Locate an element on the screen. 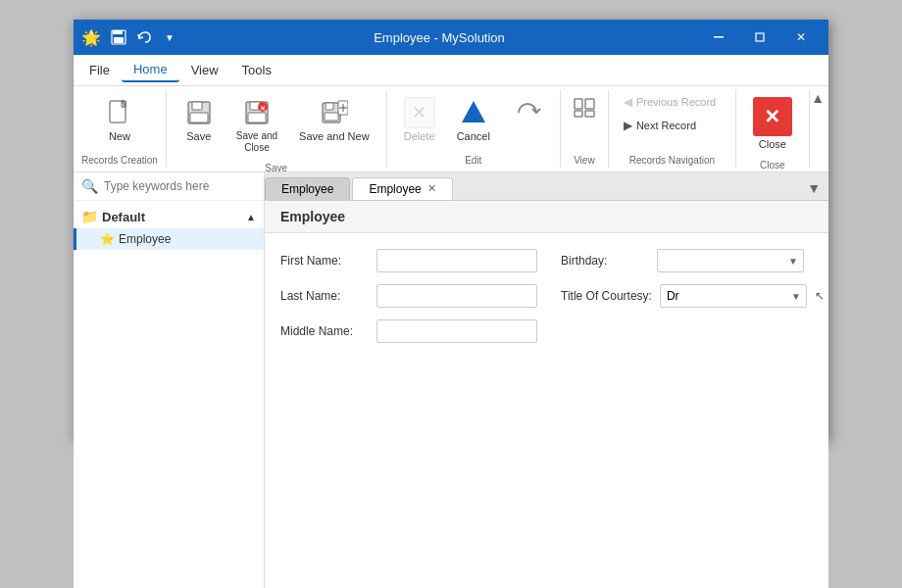 The width and height of the screenshot is (902, 588). save-and-close-label: Save and Close is located at coordinates (257, 142).